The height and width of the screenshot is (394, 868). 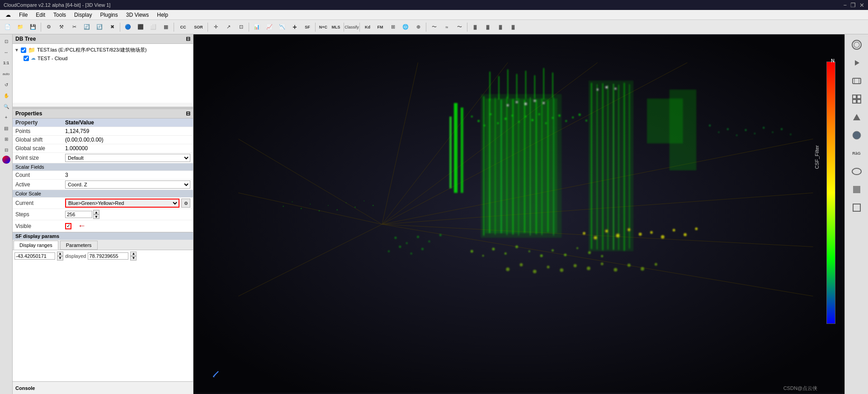 What do you see at coordinates (26, 58) in the screenshot?
I see `tree-child-checkbox` at bounding box center [26, 58].